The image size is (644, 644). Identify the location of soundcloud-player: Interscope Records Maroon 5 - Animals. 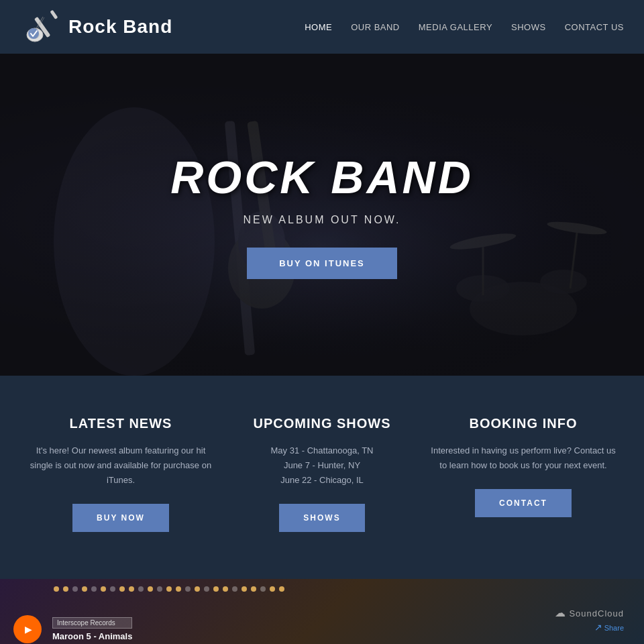
(72, 629).